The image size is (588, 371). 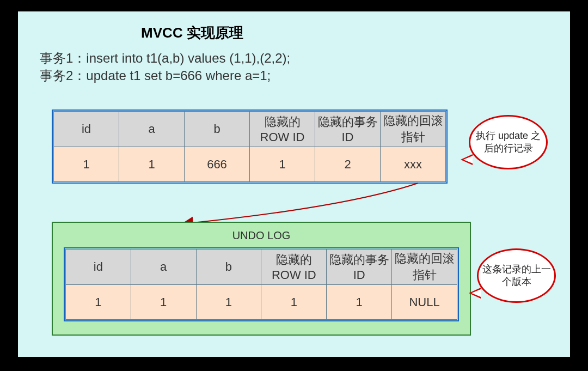 I want to click on current-row-table: id a b 隐藏的ROW ID 隐藏的事务ID 隐藏的回滚指针 1 1 666…, so click(x=249, y=147).